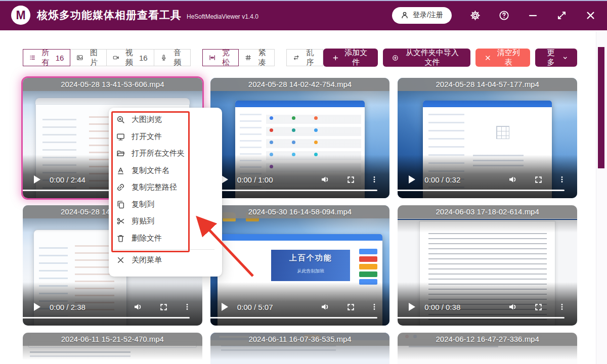 The height and width of the screenshot is (364, 607). Describe the element at coordinates (488, 138) in the screenshot. I see `video-card: 2024-05-28 14-04-57-177.mp4 0:00 / 0:32` at that location.